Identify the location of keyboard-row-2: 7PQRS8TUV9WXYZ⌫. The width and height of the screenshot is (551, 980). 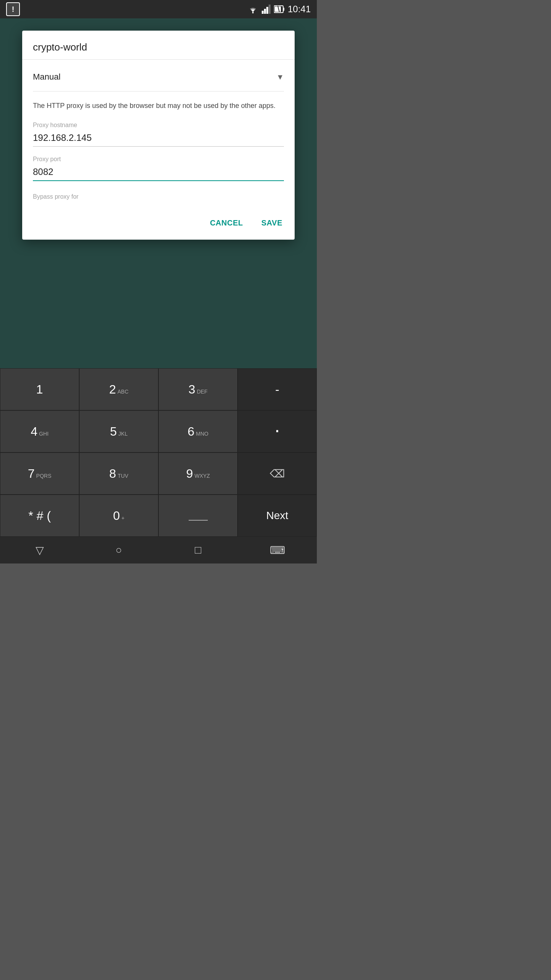
(158, 474).